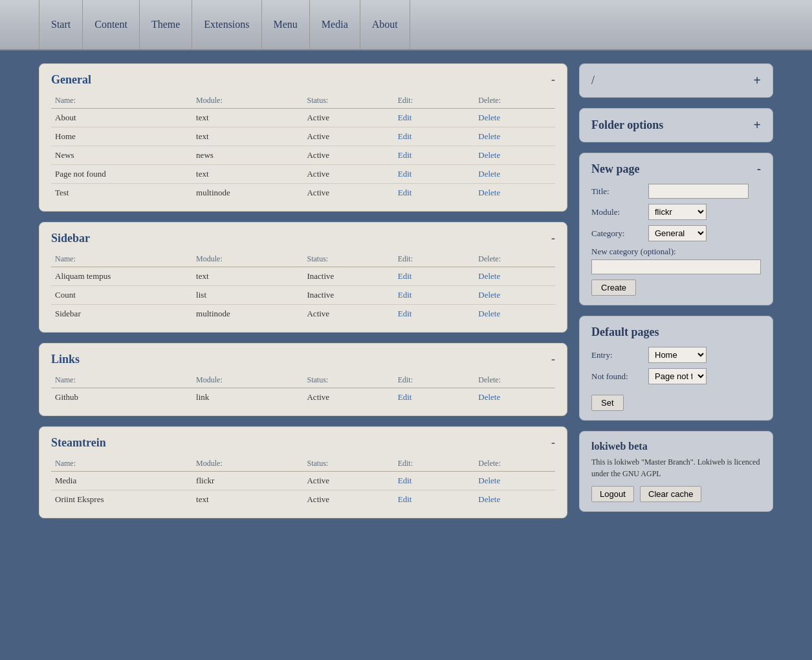 The width and height of the screenshot is (812, 660). What do you see at coordinates (386, 25) in the screenshot?
I see `nav-about: About` at bounding box center [386, 25].